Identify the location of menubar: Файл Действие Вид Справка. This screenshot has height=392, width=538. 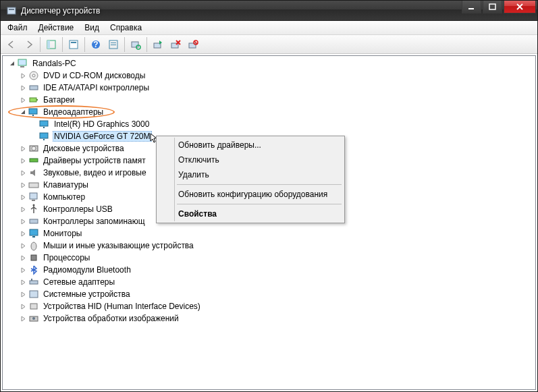
(269, 28).